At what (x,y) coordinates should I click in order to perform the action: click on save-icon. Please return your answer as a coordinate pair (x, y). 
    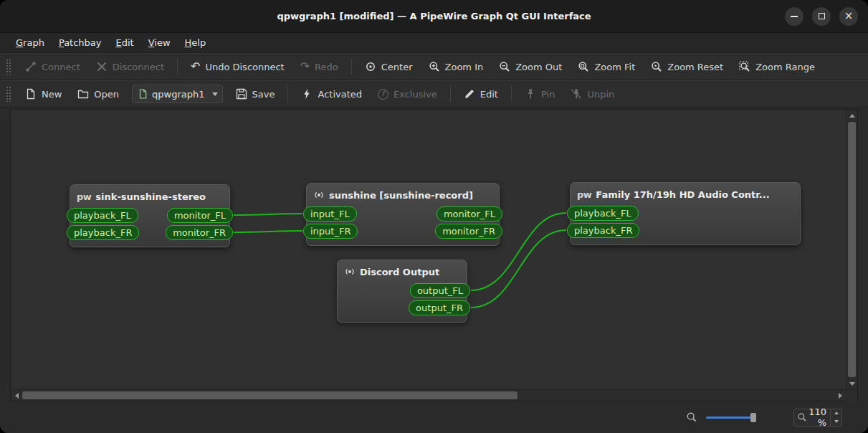
    Looking at the image, I should click on (242, 94).